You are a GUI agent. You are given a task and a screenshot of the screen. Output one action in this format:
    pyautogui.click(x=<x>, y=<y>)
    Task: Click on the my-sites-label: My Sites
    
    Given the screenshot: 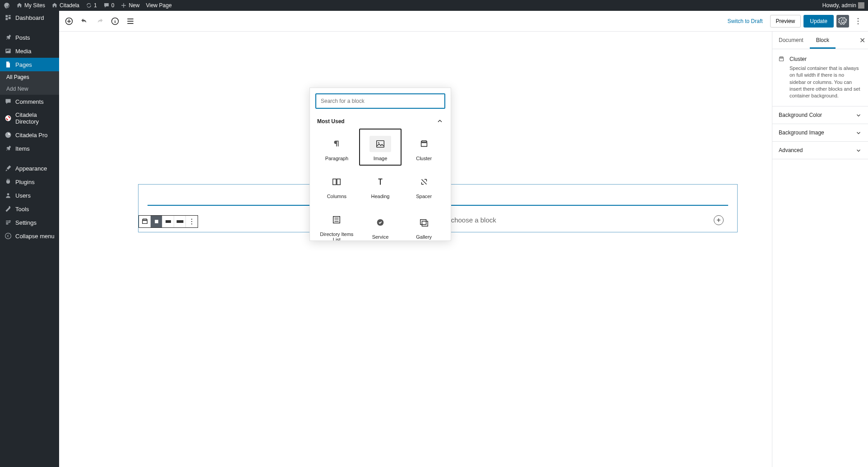 What is the action you would take?
    pyautogui.click(x=35, y=5)
    